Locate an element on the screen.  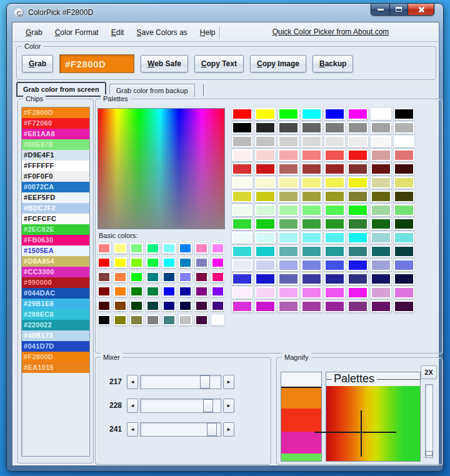
zoom-slider-thumb is located at coordinates (429, 454).